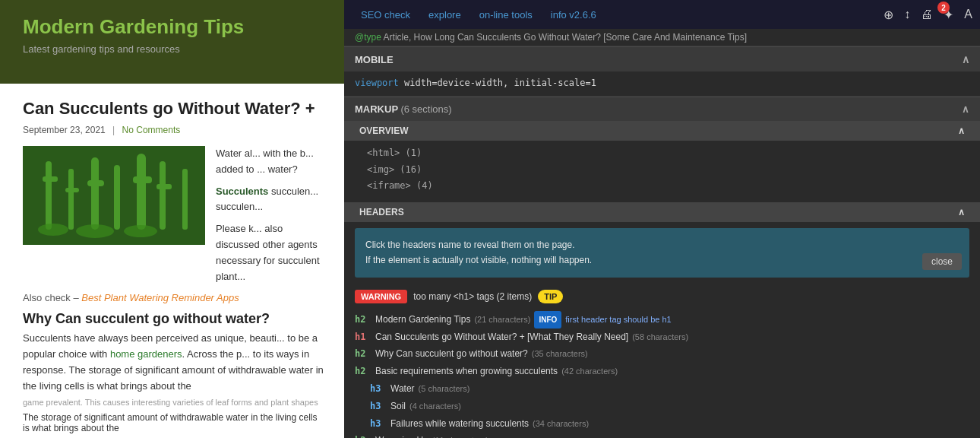 This screenshot has height=438, width=980. What do you see at coordinates (435, 406) in the screenshot?
I see `header-chars: (4 characters)` at bounding box center [435, 406].